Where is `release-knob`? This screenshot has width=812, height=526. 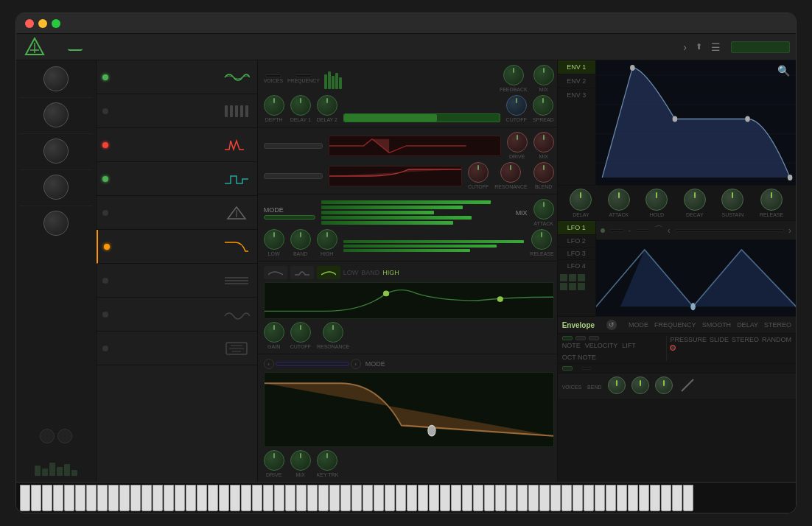
release-knob is located at coordinates (542, 239).